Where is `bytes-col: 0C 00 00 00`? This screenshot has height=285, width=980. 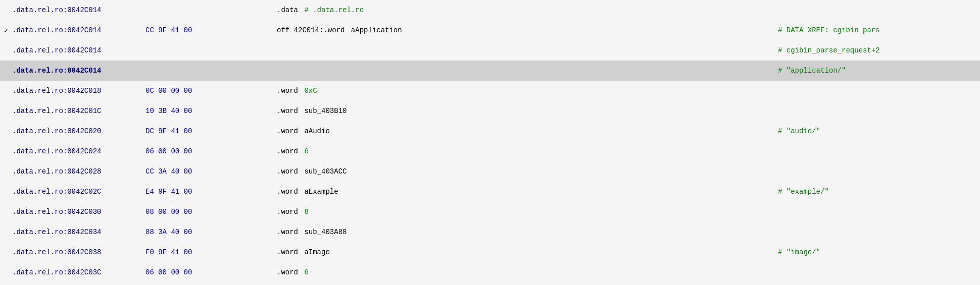
bytes-col: 0C 00 00 00 is located at coordinates (211, 91).